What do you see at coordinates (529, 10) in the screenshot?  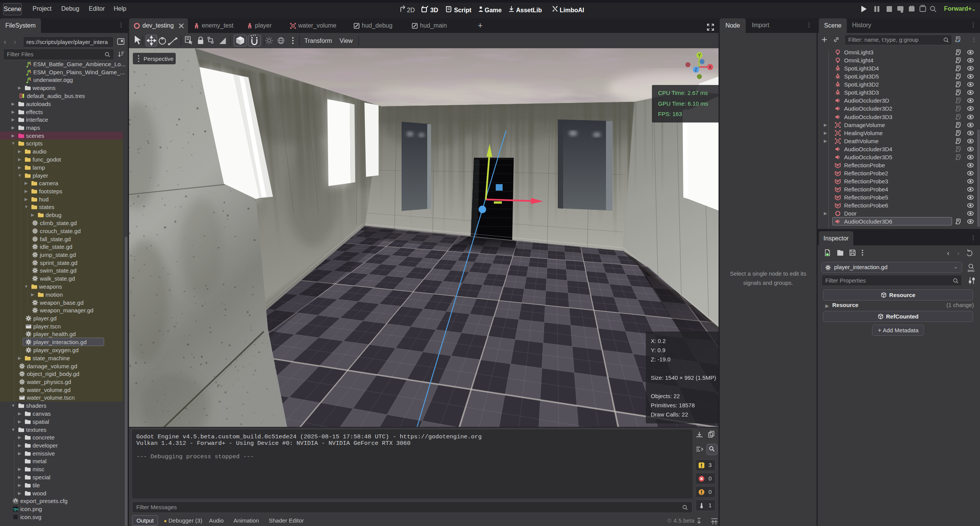 I see `svg-text: AssetLib` at bounding box center [529, 10].